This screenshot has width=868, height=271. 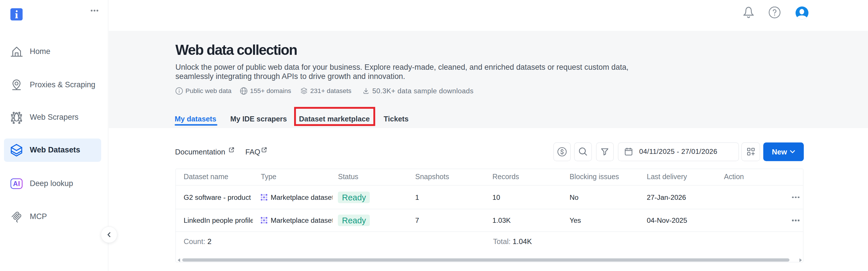 What do you see at coordinates (16, 184) in the screenshot?
I see `svg-text: AI` at bounding box center [16, 184].